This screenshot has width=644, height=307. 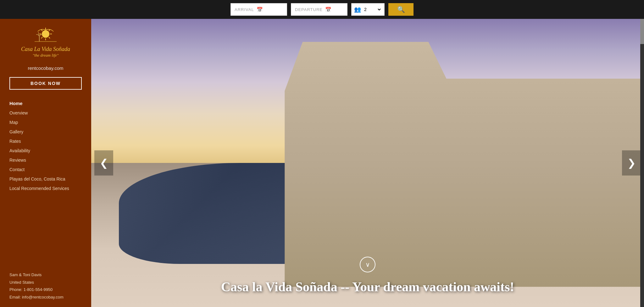 What do you see at coordinates (46, 103) in the screenshot?
I see `sidebar-nav-item-0: Home` at bounding box center [46, 103].